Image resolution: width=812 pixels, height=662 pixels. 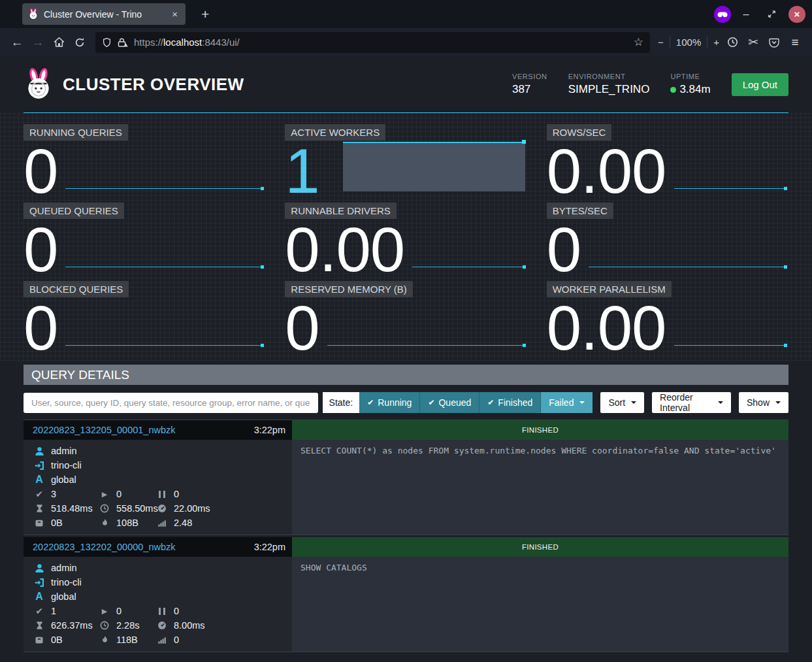 I want to click on cluster-header: CLUSTER OVERVIEW VERSION 387 ENVIRONMENT…, so click(x=406, y=85).